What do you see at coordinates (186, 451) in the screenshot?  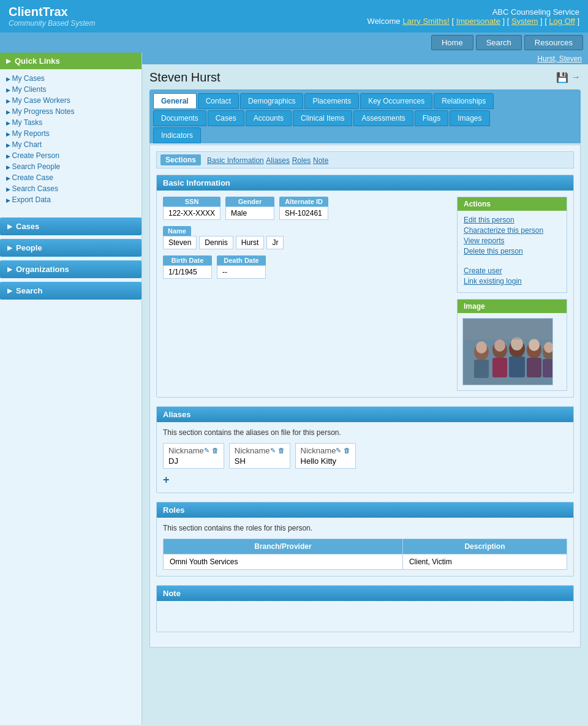 I see `alias-type-0: Nickname` at bounding box center [186, 451].